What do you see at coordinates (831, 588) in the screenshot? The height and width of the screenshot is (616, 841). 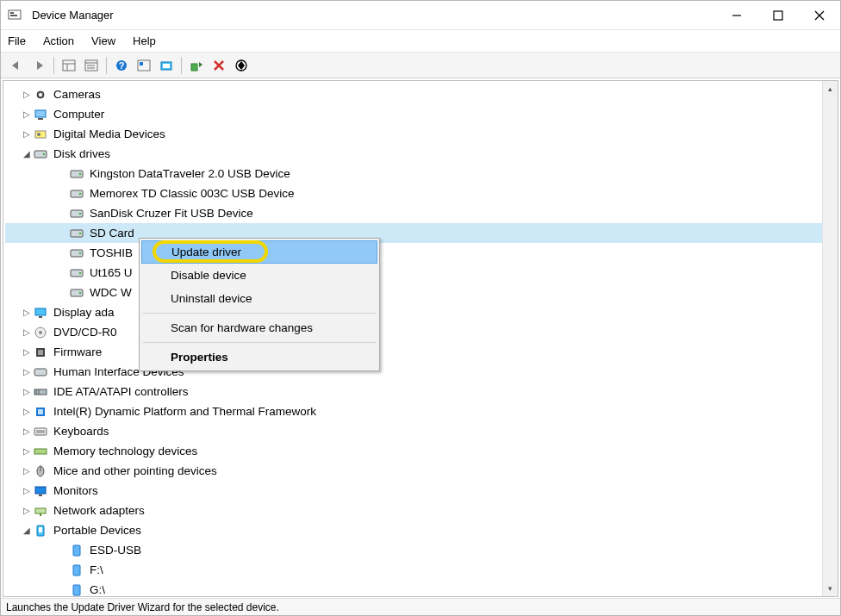 I see `scroll-down-icon: ▾` at bounding box center [831, 588].